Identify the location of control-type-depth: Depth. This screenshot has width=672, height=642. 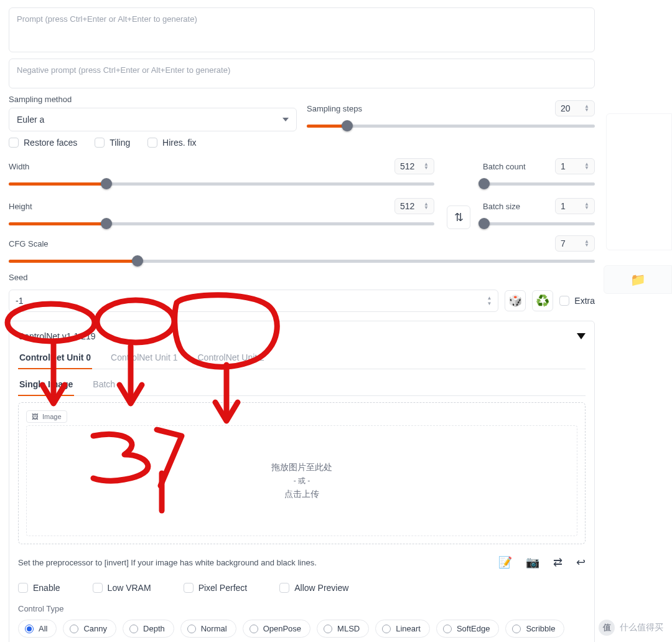
(148, 629).